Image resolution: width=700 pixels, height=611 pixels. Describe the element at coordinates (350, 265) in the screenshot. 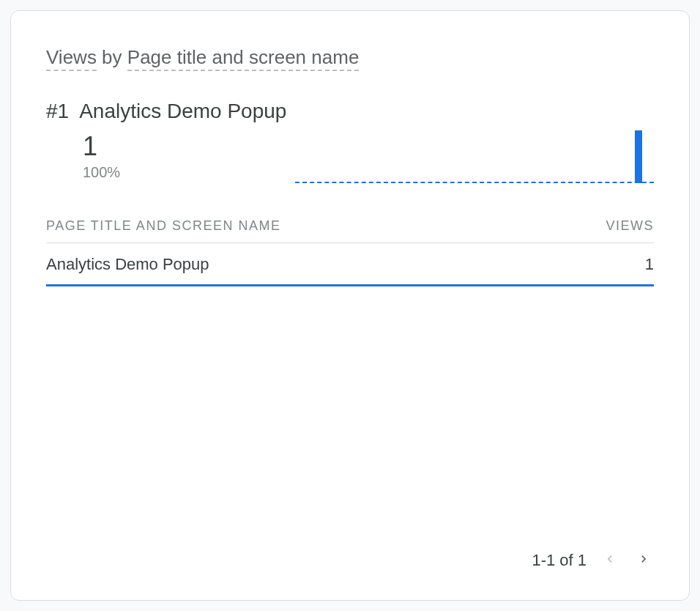

I see `table-row: Analytics Demo Popup 1` at that location.